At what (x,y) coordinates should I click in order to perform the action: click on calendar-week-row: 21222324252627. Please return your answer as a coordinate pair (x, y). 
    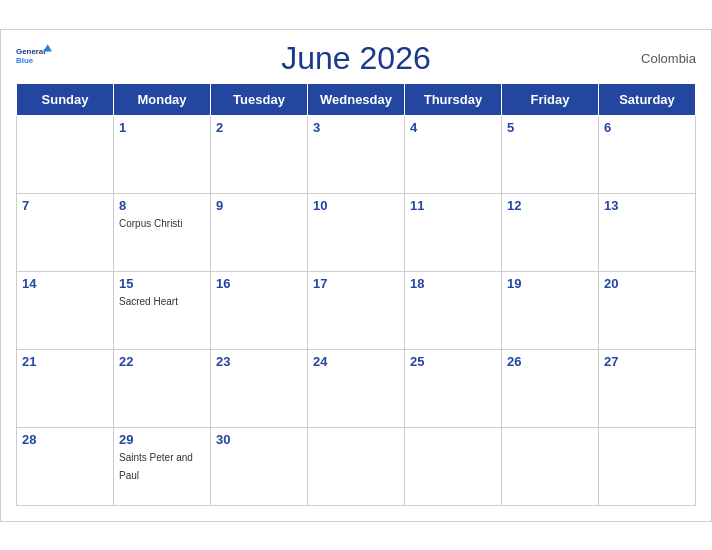
    Looking at the image, I should click on (356, 388).